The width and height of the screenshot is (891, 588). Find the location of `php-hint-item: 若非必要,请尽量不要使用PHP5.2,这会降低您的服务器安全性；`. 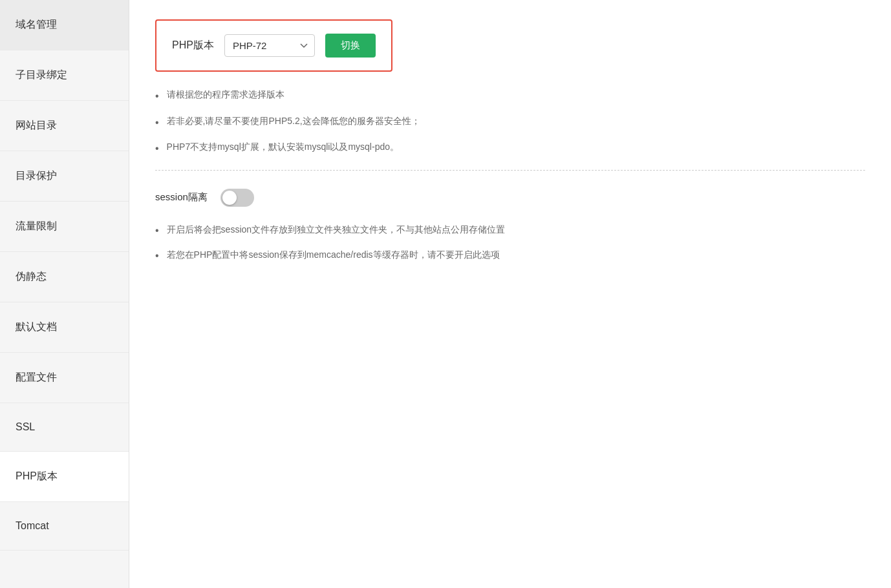

php-hint-item: 若非必要,请尽量不要使用PHP5.2,这会降低您的服务器安全性； is located at coordinates (510, 123).